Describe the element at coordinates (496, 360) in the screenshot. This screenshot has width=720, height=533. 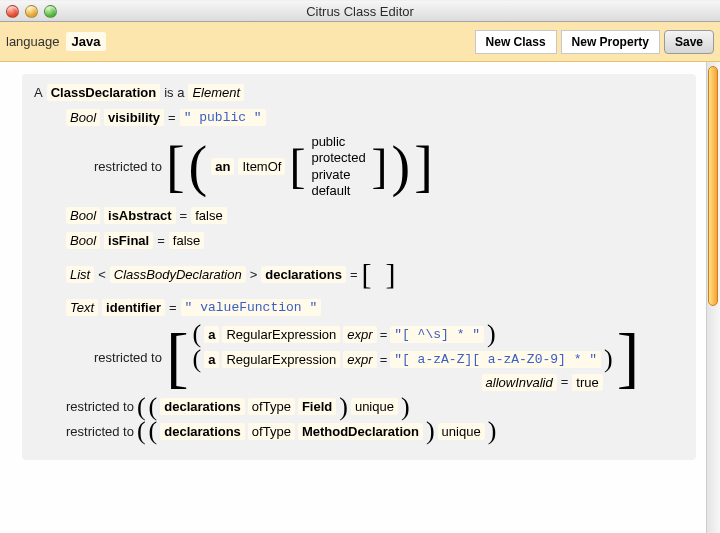
I see `regex-value: "[ a-zA-Z][ a-zA-Z0-9] * "` at that location.